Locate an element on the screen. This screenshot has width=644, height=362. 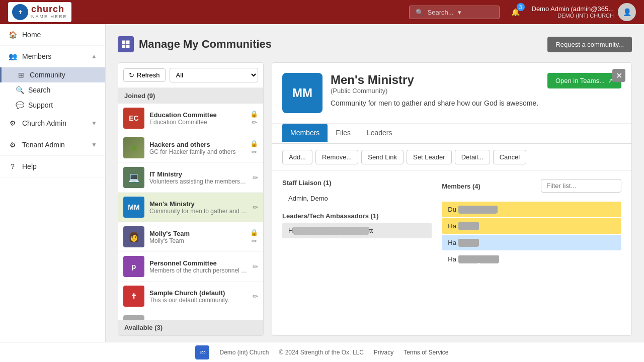
list-item: MM Men's Ministry Community for men to g… is located at coordinates (191, 207).